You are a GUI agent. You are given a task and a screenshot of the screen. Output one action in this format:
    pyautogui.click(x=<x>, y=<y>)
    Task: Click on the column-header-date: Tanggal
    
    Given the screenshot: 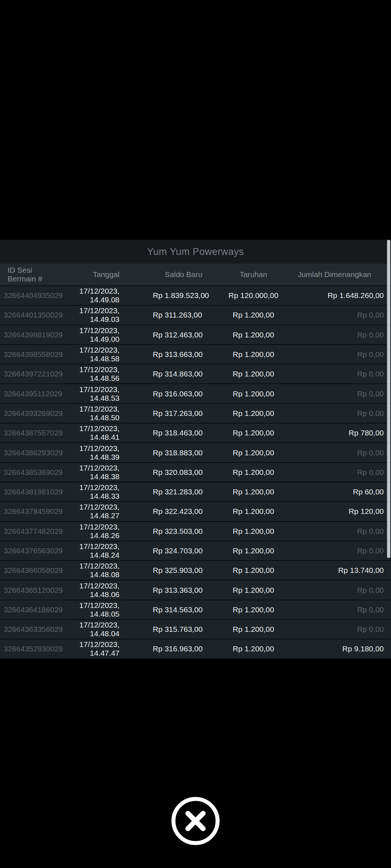 What is the action you would take?
    pyautogui.click(x=91, y=275)
    